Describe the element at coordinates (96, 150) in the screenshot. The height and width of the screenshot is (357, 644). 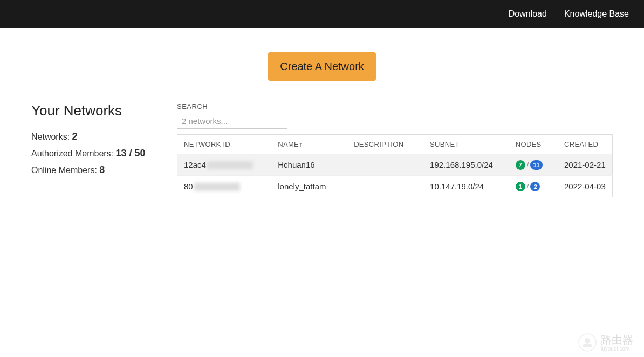
I see `sidebar: Your Networks Networks: 2 Authorized Mem…` at that location.